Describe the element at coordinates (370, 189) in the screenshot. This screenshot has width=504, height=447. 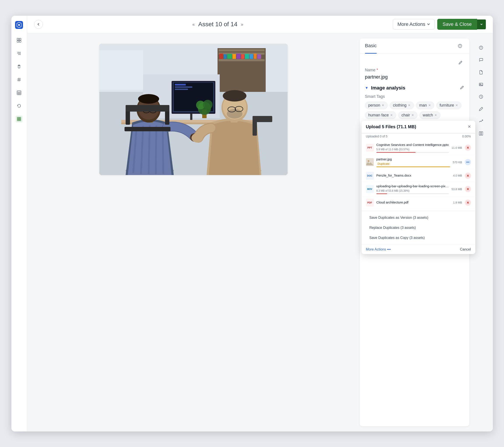
I see `file-type-icon: MOV` at that location.